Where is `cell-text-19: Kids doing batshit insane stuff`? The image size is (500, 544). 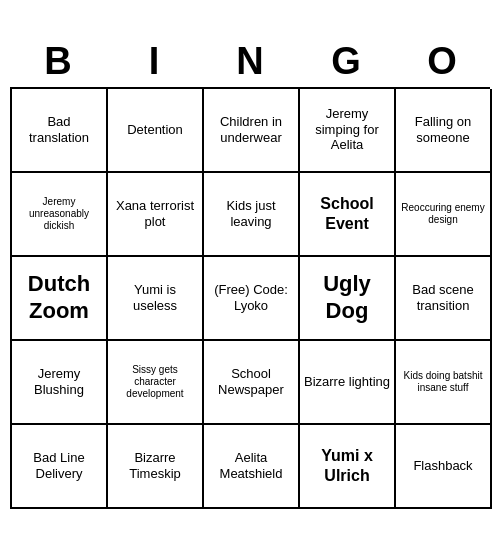 cell-text-19: Kids doing batshit insane stuff is located at coordinates (443, 382).